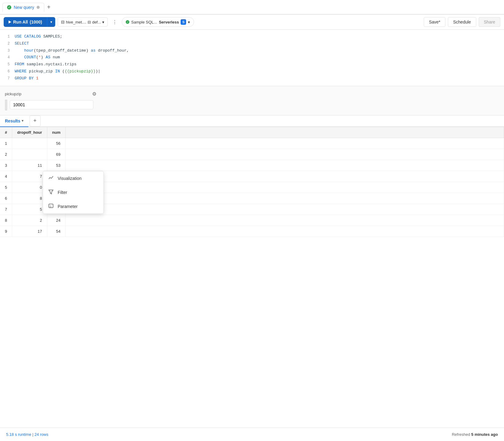 The width and height of the screenshot is (504, 441). Describe the element at coordinates (462, 434) in the screenshot. I see `refreshed-prefix: Refreshed` at that location.